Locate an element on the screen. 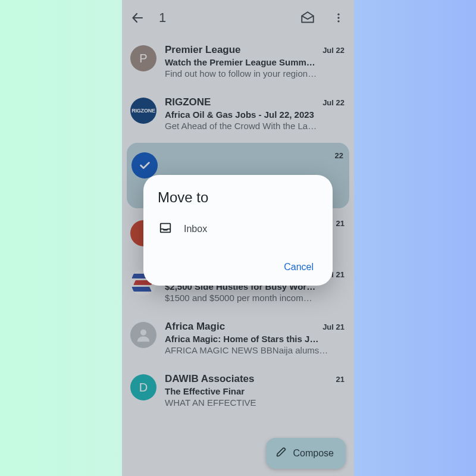  destination-label: Inbox is located at coordinates (195, 229).